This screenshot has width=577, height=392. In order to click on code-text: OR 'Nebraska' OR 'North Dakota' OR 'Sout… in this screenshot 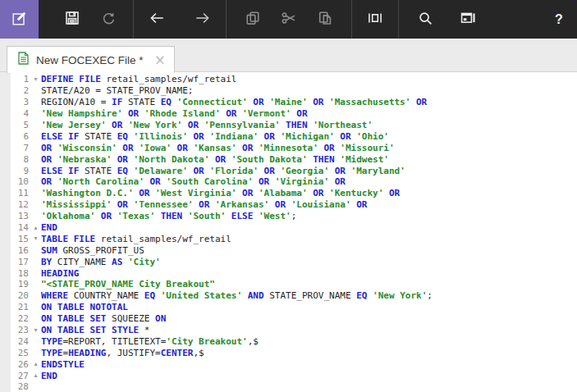, I will do `click(215, 159)`.